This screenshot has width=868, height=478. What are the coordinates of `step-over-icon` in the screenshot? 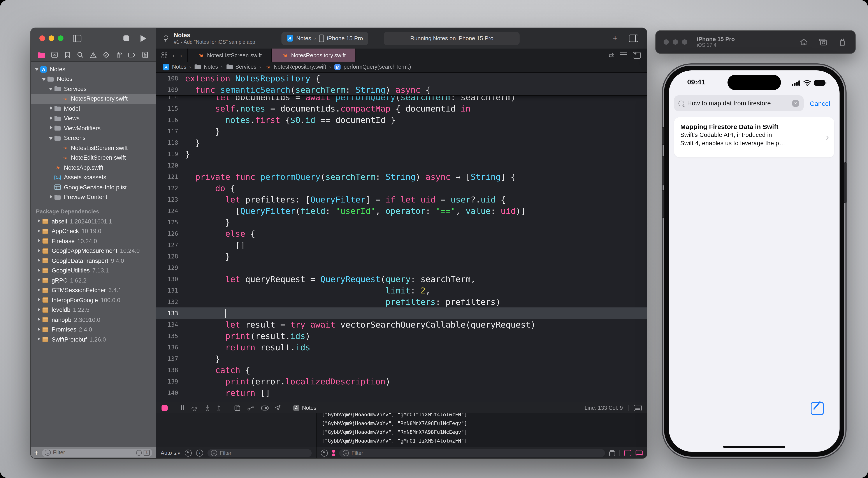 It's located at (195, 408).